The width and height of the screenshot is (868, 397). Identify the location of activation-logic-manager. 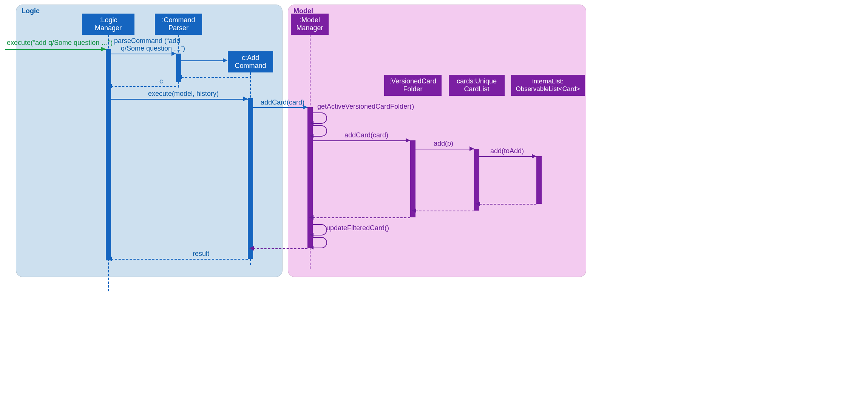
(108, 155).